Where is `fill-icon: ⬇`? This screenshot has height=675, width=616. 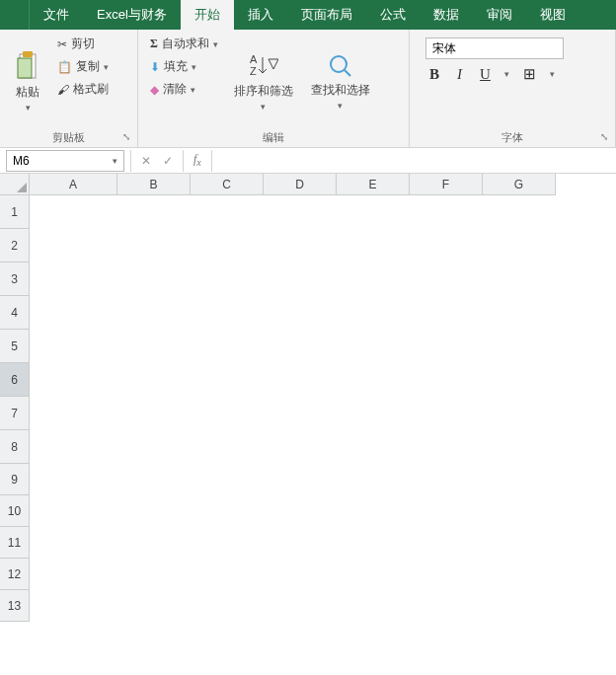 fill-icon: ⬇ is located at coordinates (155, 67).